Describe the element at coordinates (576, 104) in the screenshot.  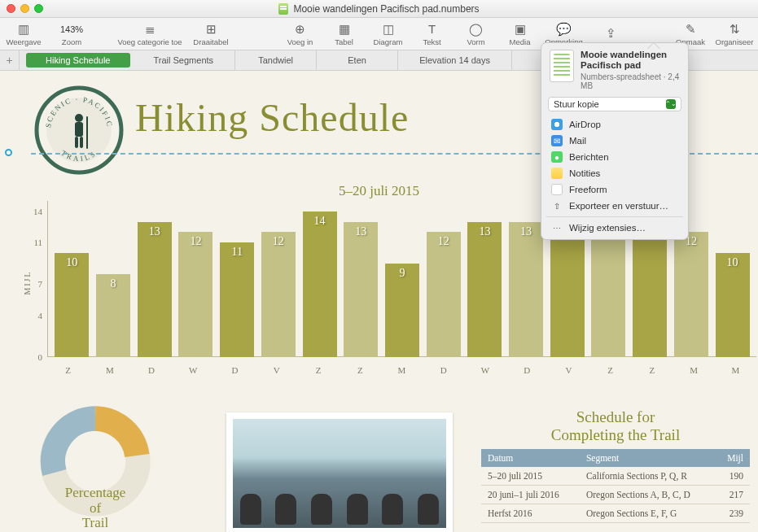
I see `share-mode-label: Stuur kopie` at that location.